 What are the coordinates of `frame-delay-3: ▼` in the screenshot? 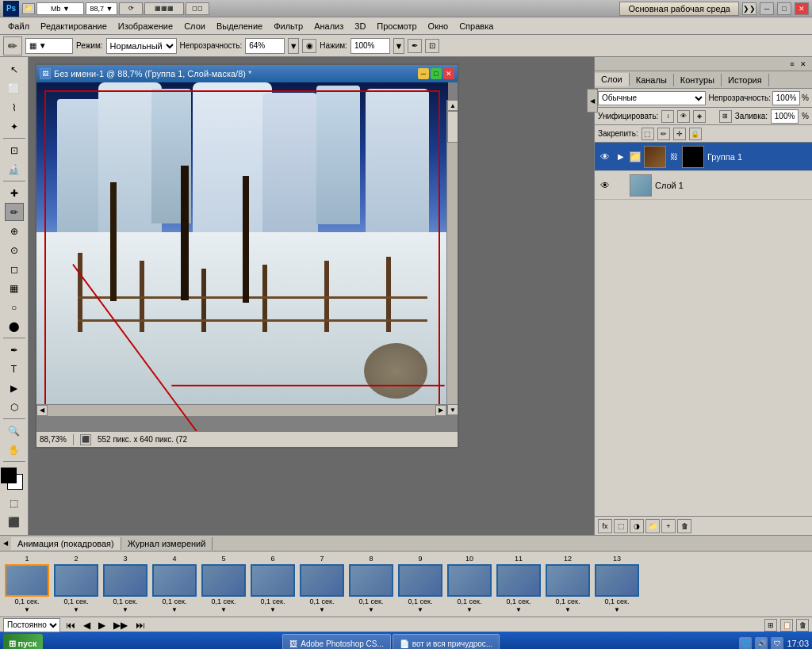 It's located at (125, 610).